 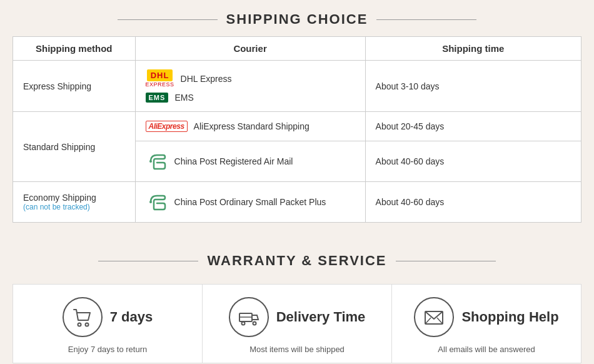 I want to click on courier-dhl-row: DHL EXPRESS DHL Express, so click(x=250, y=79).